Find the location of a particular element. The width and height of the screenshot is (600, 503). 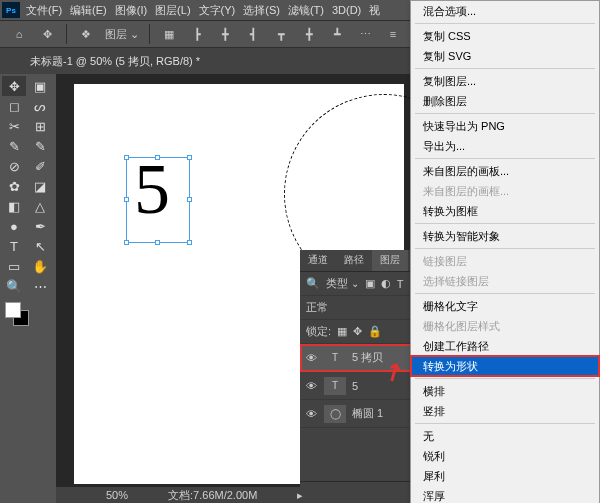

fg-color-icon is located at coordinates (13, 310).